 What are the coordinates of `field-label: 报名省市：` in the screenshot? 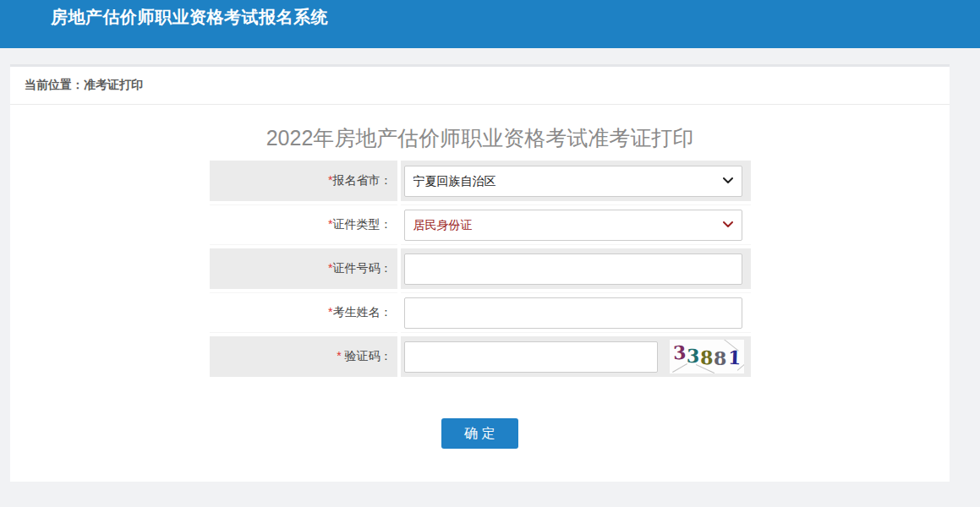 It's located at (363, 180).